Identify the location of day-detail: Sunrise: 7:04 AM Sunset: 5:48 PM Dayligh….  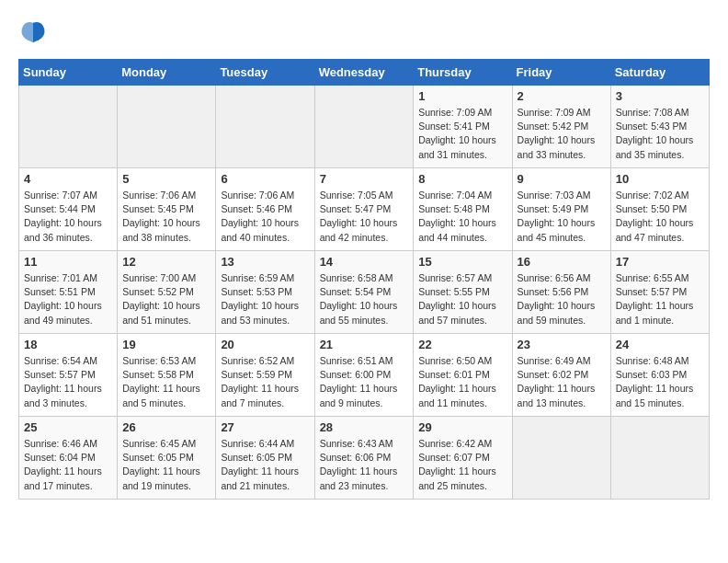
(462, 217).